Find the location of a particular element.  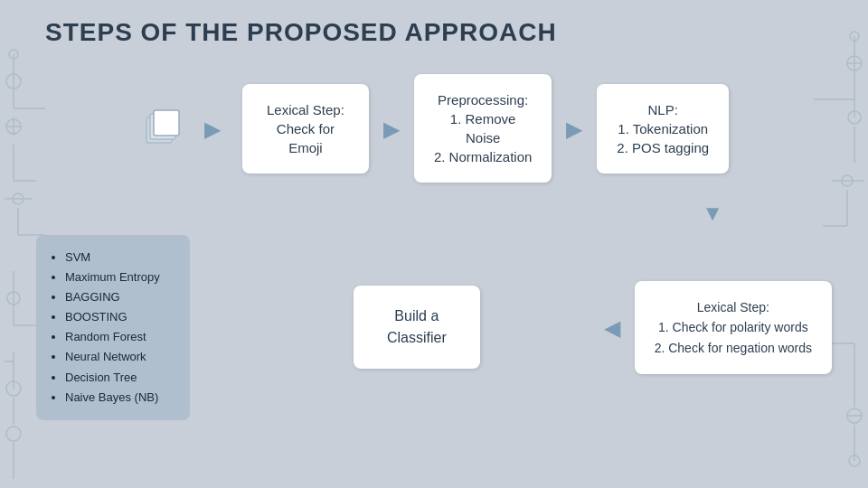

arrow-to-step2 is located at coordinates (392, 128).